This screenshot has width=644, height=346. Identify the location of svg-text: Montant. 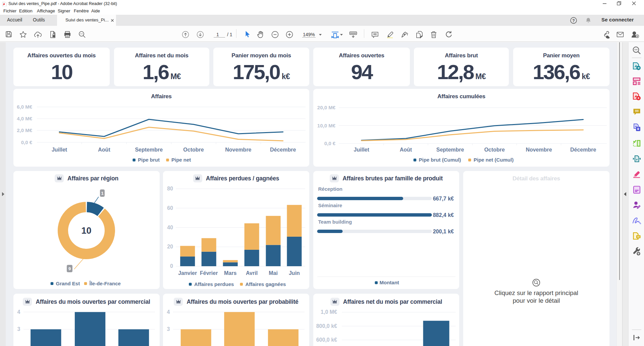
(389, 282).